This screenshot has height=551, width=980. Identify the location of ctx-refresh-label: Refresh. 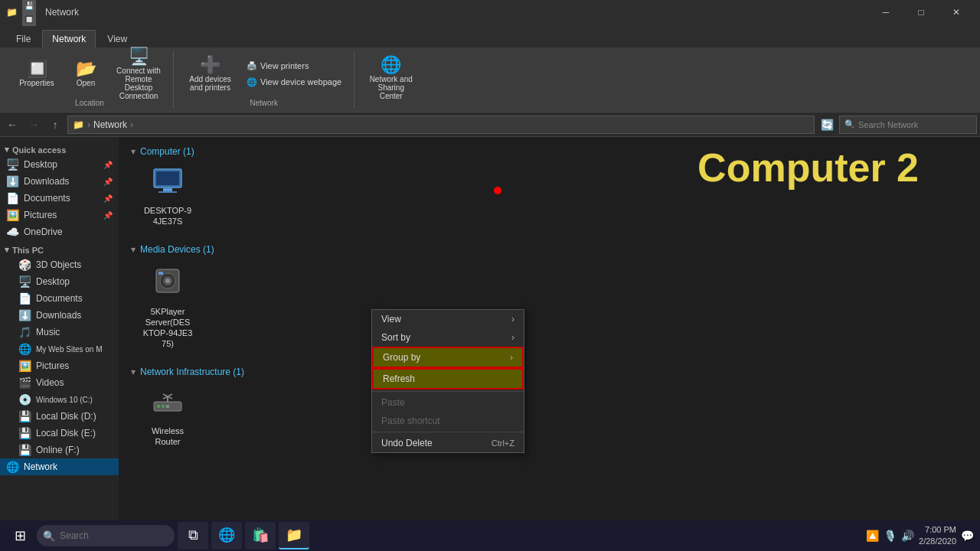
(399, 379).